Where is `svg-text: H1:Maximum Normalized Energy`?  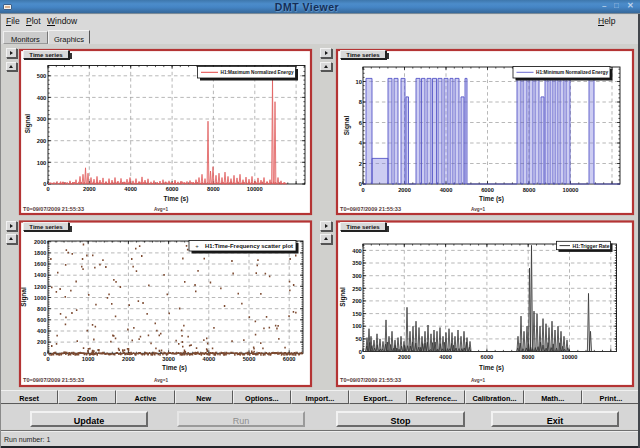
svg-text: H1:Maximum Normalized Energy is located at coordinates (258, 72).